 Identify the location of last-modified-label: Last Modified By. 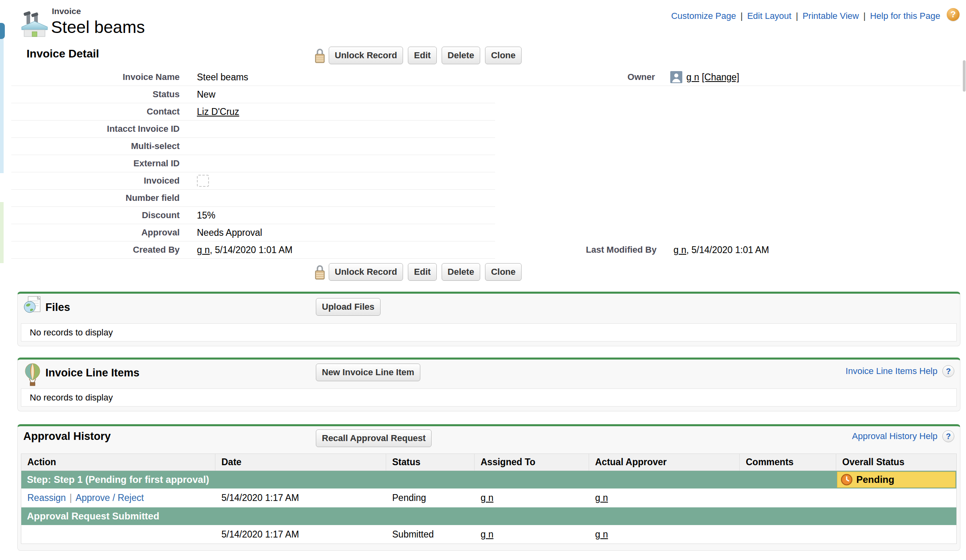
(586, 250).